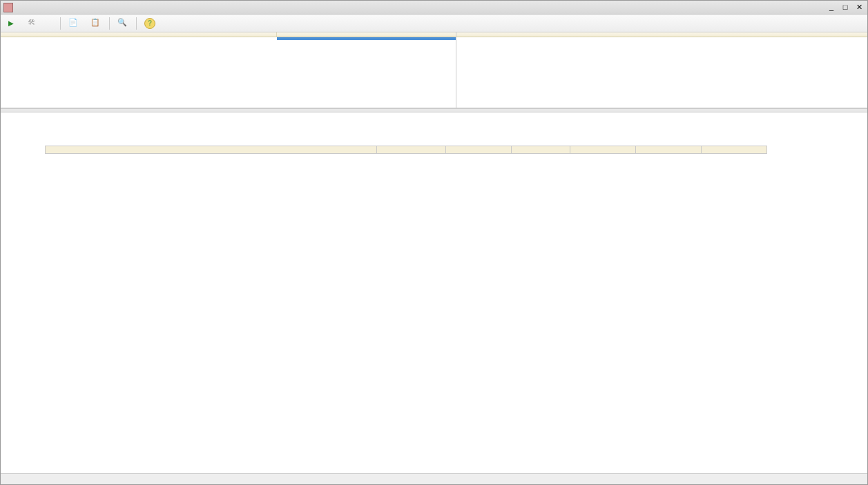  What do you see at coordinates (434, 479) in the screenshot?
I see `horizontal-scrollbar` at bounding box center [434, 479].